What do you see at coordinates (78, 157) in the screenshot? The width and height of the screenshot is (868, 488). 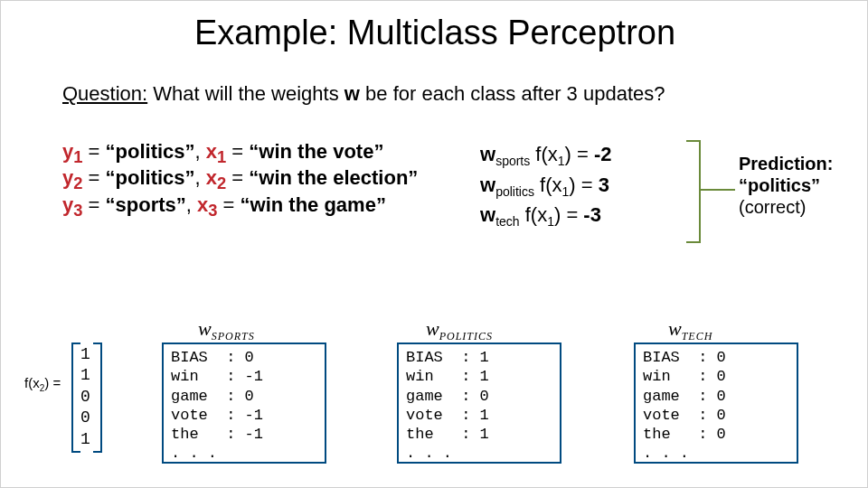 I see `y-sub: 1` at bounding box center [78, 157].